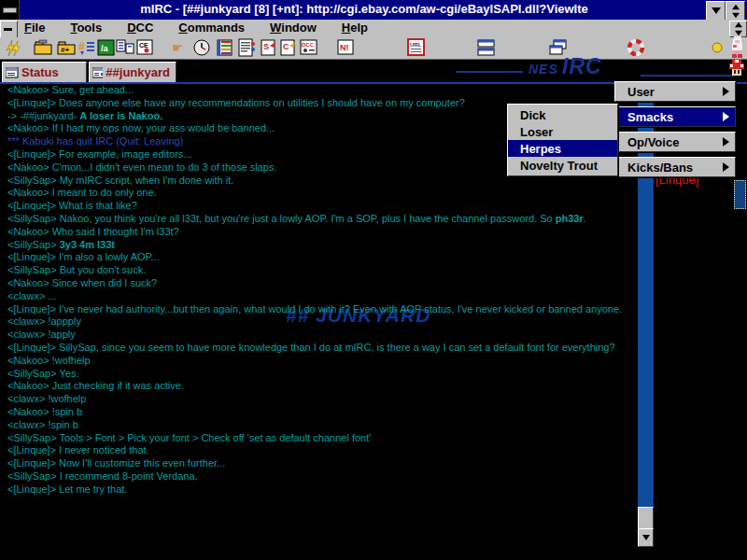 This screenshot has height=560, width=747. What do you see at coordinates (9, 10) in the screenshot?
I see `system-menu-icon` at bounding box center [9, 10].